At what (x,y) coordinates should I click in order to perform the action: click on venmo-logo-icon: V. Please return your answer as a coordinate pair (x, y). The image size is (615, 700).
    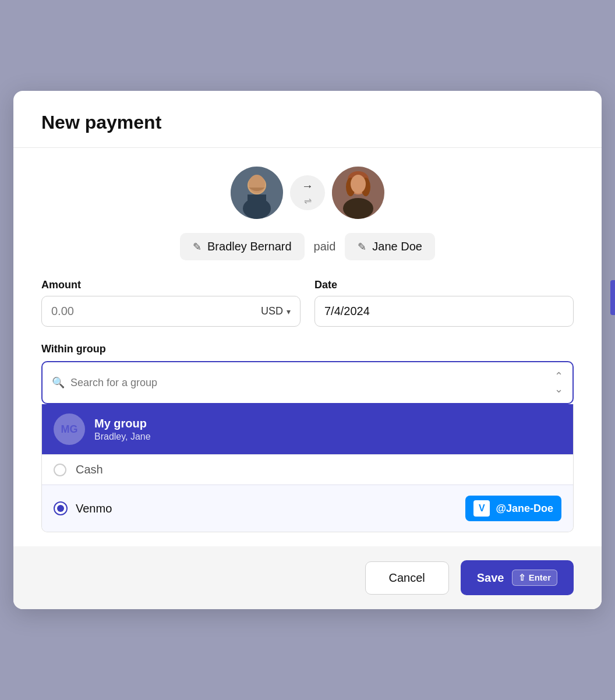
    Looking at the image, I should click on (482, 508).